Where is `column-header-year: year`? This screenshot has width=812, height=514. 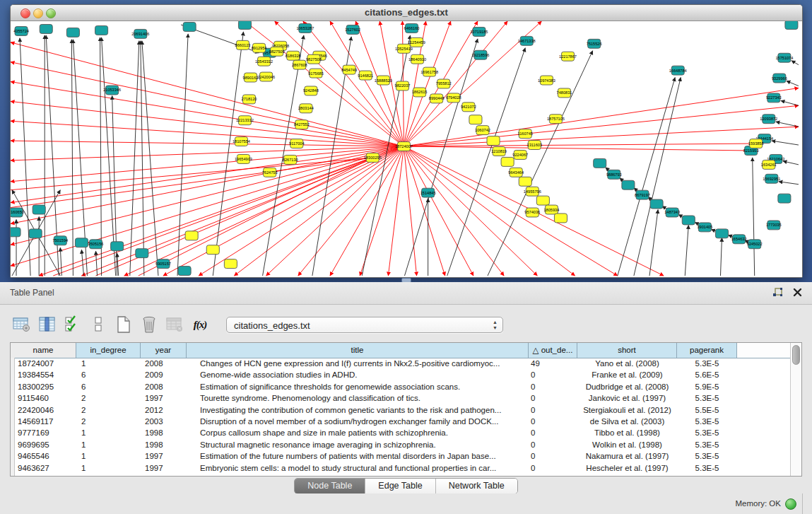
column-header-year: year is located at coordinates (164, 351).